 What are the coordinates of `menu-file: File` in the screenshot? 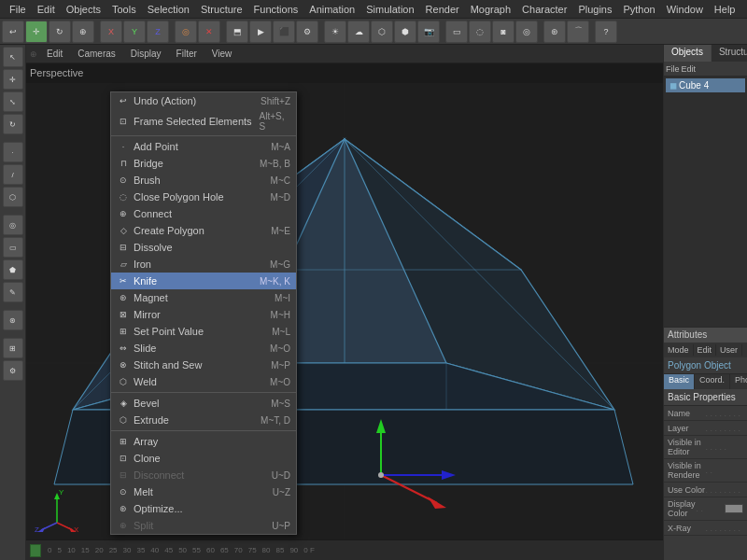 It's located at (18, 9).